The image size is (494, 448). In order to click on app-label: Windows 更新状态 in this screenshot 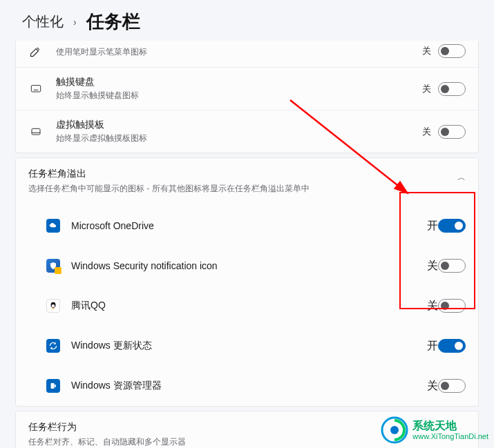, I will do `click(249, 346)`.